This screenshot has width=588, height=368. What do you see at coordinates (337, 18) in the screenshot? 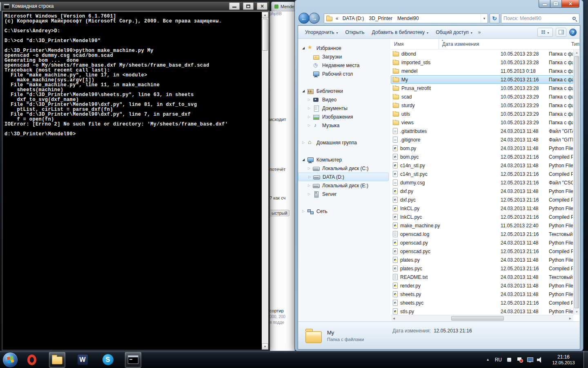
I see `breadcrumb-overflow-button: «` at bounding box center [337, 18].